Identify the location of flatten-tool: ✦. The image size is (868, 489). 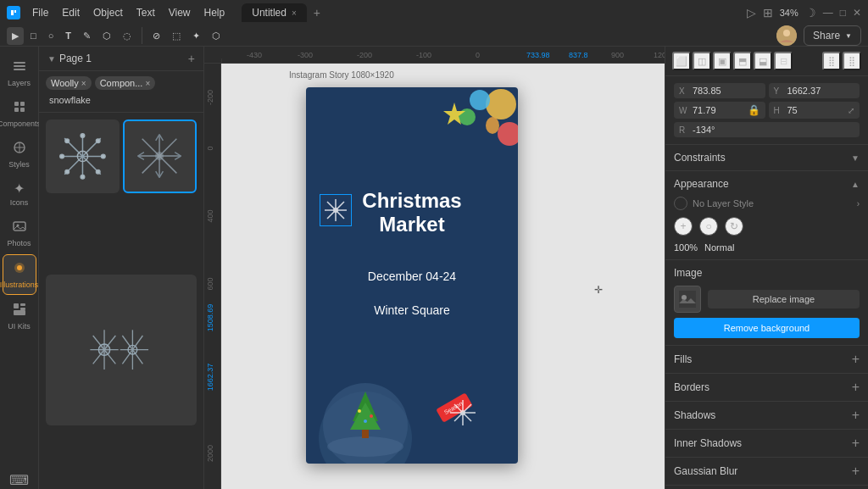
(197, 36).